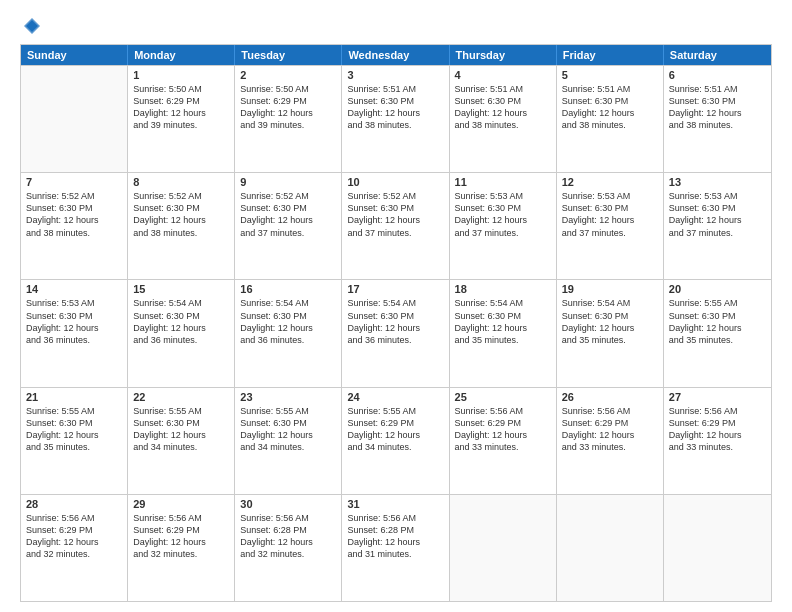 This screenshot has height=612, width=792. Describe the element at coordinates (74, 182) in the screenshot. I see `day-number: 7` at that location.